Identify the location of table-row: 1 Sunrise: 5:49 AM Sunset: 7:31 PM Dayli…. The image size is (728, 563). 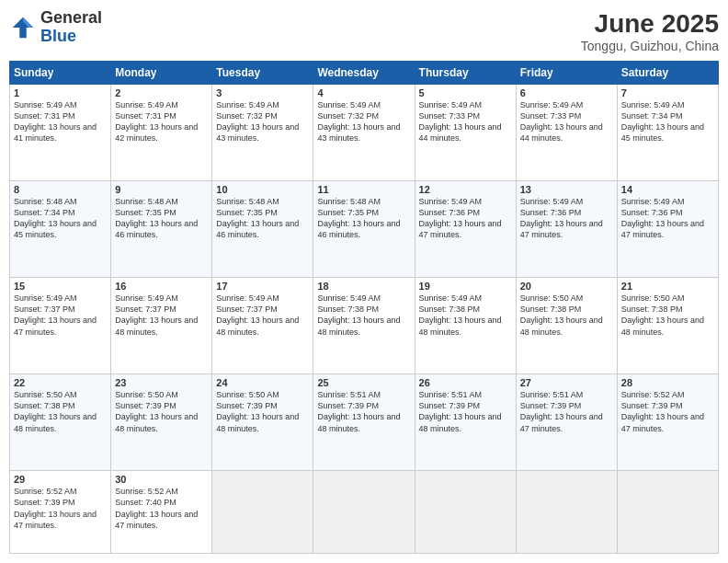
(61, 132).